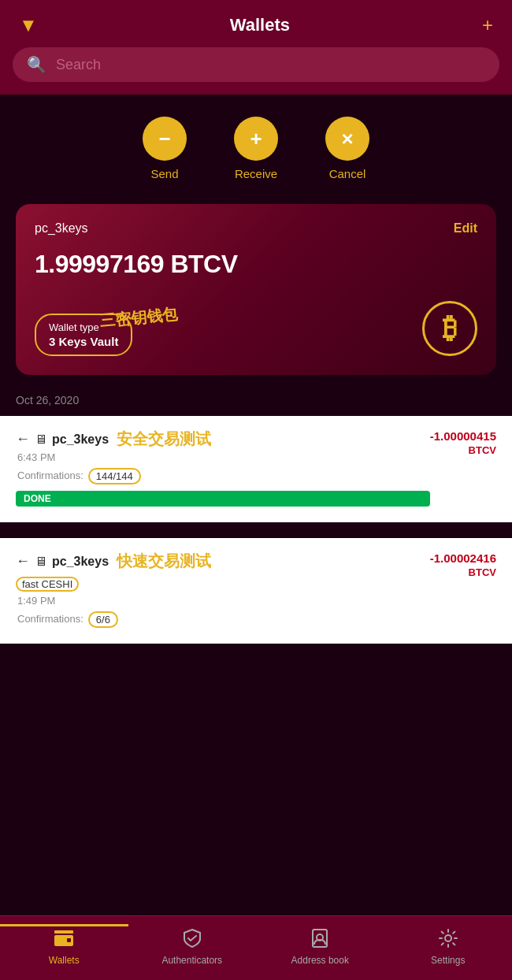 The width and height of the screenshot is (512, 980). I want to click on tx-left: ← 🖥 pc_3keys 快速交易测试 fast CESHI 1:49 PM C…, so click(223, 589).